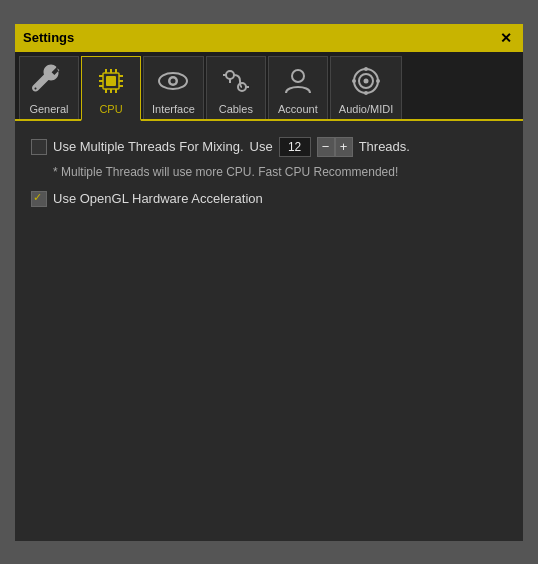 The width and height of the screenshot is (538, 564). Describe the element at coordinates (39, 199) in the screenshot. I see `opengl-checkbox` at that location.